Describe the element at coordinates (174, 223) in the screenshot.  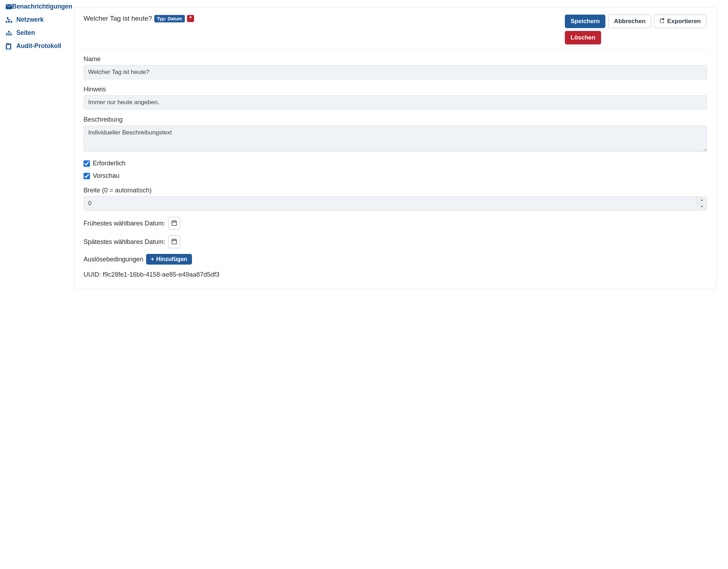
I see `earliest-date-picker-button` at that location.